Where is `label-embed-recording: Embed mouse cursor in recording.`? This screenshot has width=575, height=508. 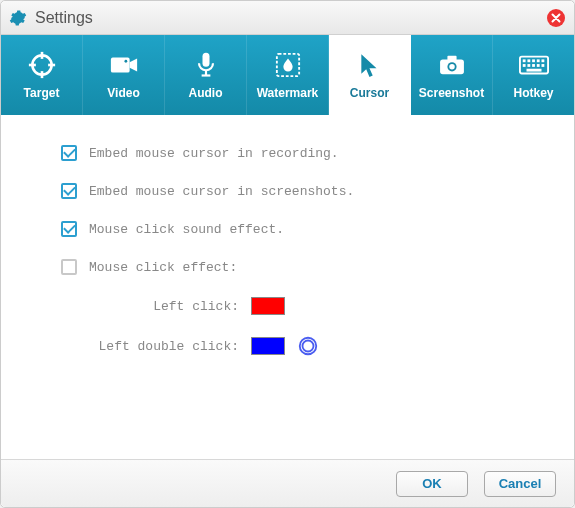 label-embed-recording: Embed mouse cursor in recording. is located at coordinates (214, 154).